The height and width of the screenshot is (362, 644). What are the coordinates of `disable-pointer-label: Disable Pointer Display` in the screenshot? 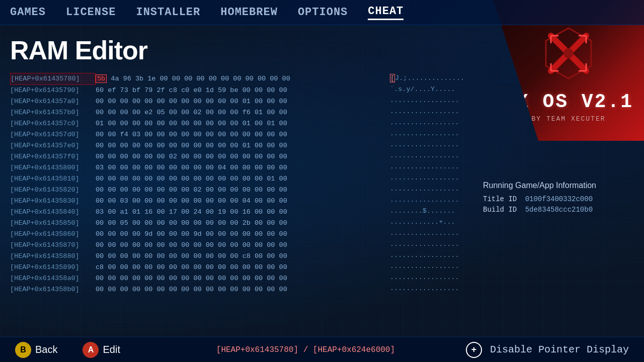 It's located at (559, 350).